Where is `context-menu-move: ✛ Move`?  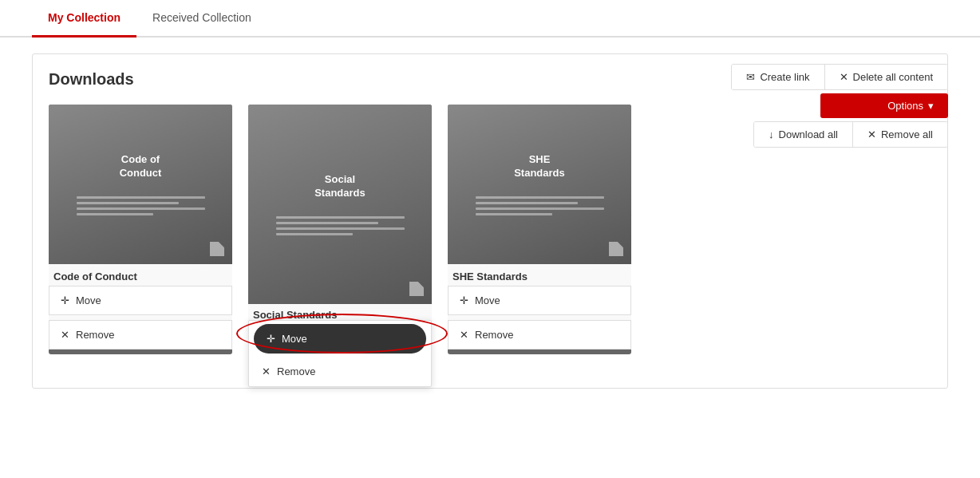 context-menu-move: ✛ Move is located at coordinates (340, 338).